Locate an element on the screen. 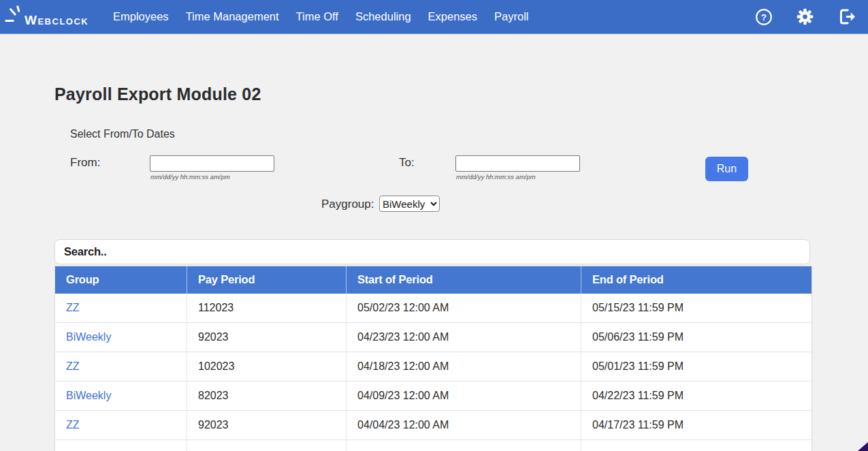  pay-period-cell: 102023 is located at coordinates (267, 367).